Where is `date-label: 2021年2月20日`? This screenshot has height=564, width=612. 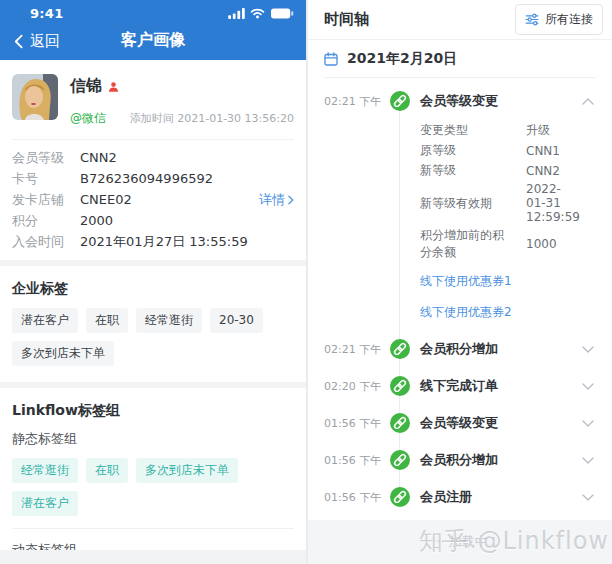 date-label: 2021年2月20日 is located at coordinates (402, 59).